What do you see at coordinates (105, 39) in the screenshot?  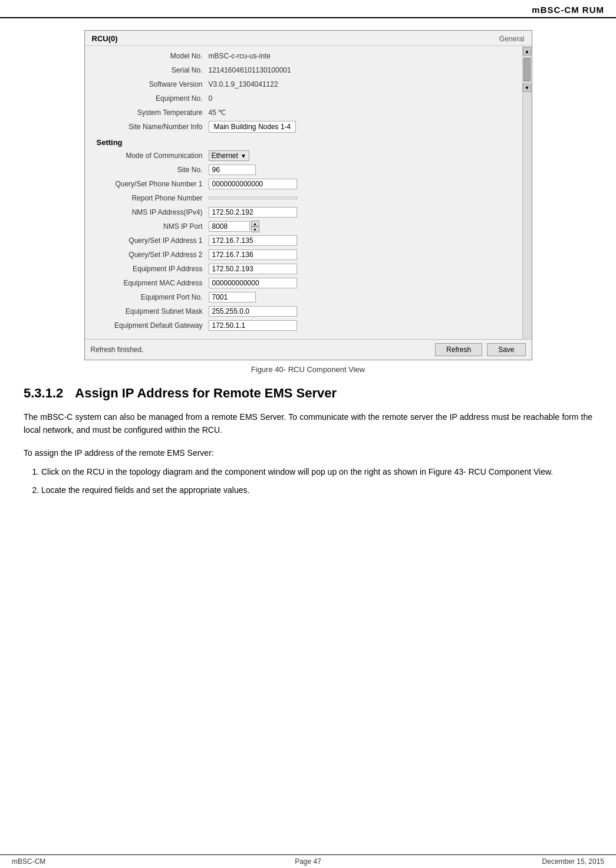 I see `window-title: RCU(0)` at bounding box center [105, 39].